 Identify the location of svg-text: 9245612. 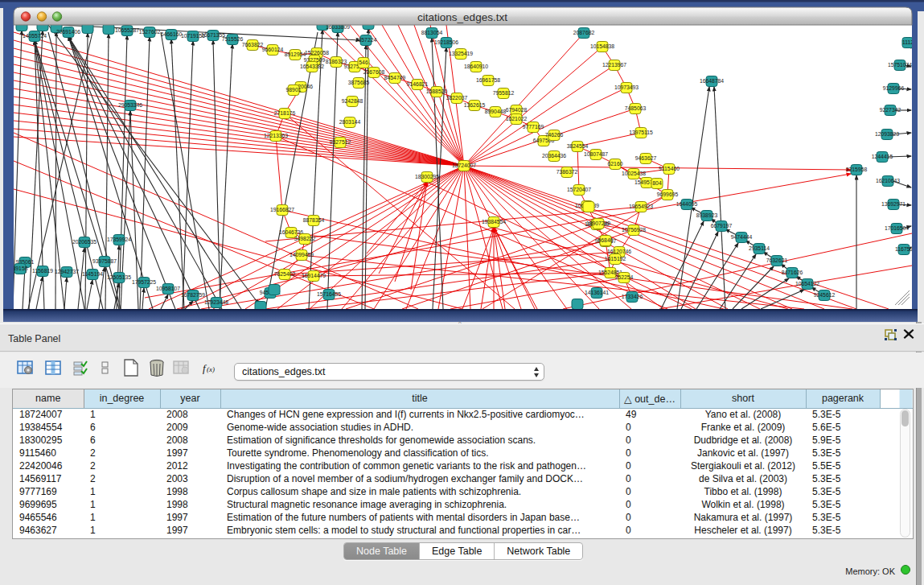
(825, 295).